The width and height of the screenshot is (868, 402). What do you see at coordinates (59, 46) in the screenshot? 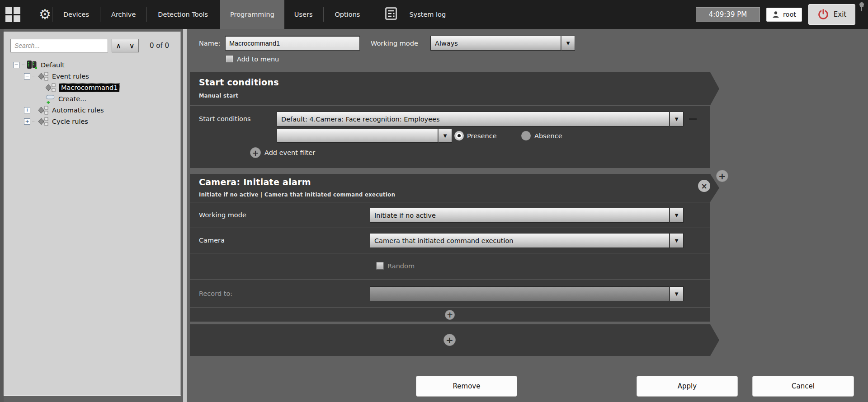
I see `search-input` at bounding box center [59, 46].